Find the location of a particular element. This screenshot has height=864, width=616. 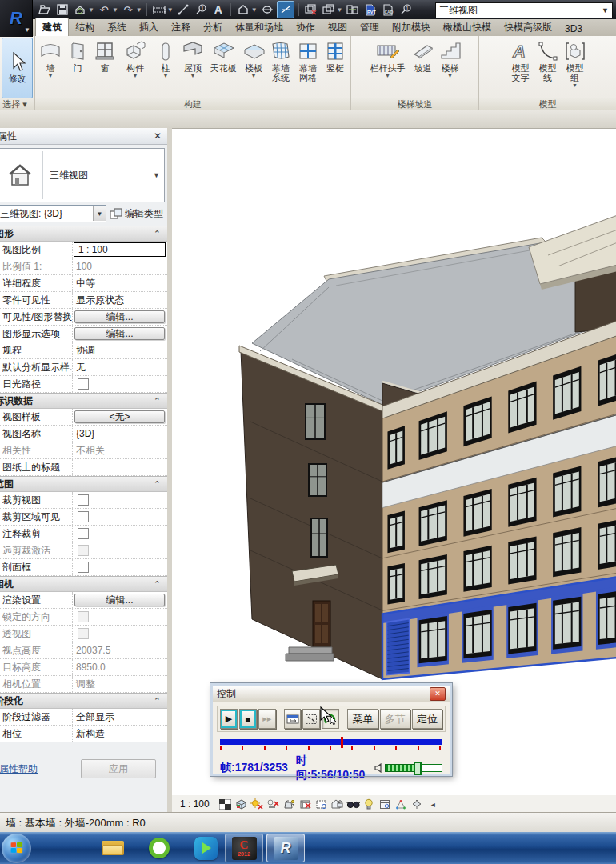

properties-help-link: 属性帮助 is located at coordinates (19, 770).